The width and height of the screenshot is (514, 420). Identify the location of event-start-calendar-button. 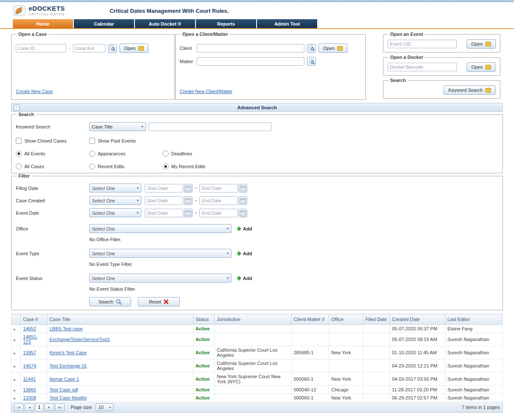
(188, 213).